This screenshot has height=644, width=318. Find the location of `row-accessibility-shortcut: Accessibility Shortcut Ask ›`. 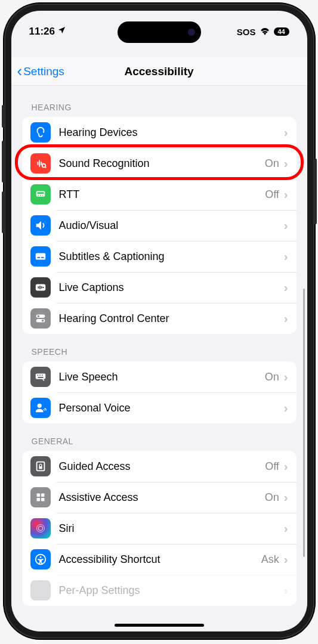

row-accessibility-shortcut: Accessibility Shortcut Ask › is located at coordinates (159, 559).